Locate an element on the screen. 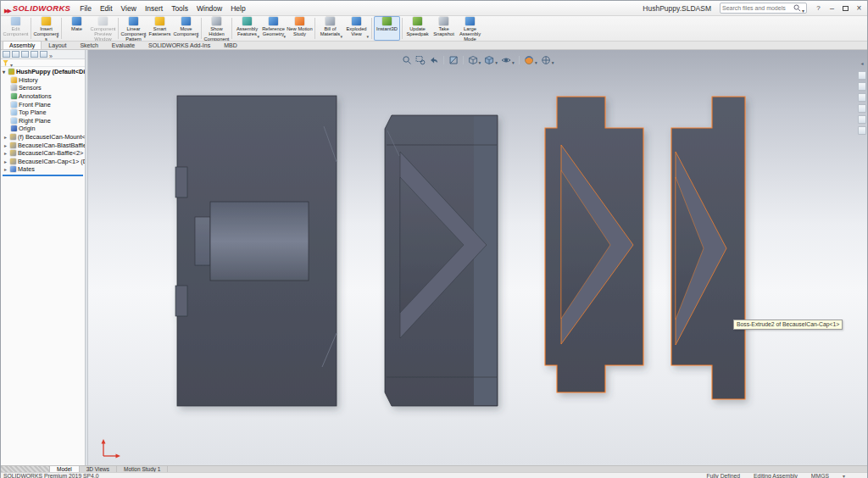  ribbon-button-edit-component: Edit Component is located at coordinates (15, 29).